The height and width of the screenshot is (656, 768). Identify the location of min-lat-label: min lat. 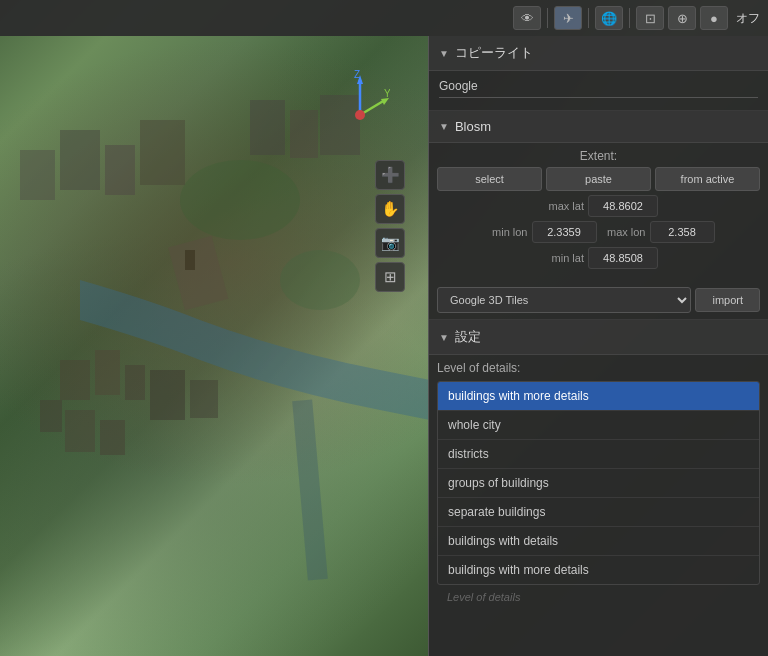
(562, 258).